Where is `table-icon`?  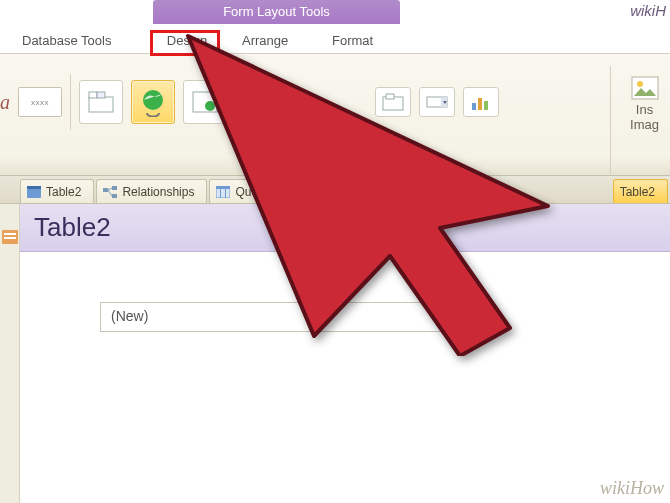
table-icon is located at coordinates (34, 192).